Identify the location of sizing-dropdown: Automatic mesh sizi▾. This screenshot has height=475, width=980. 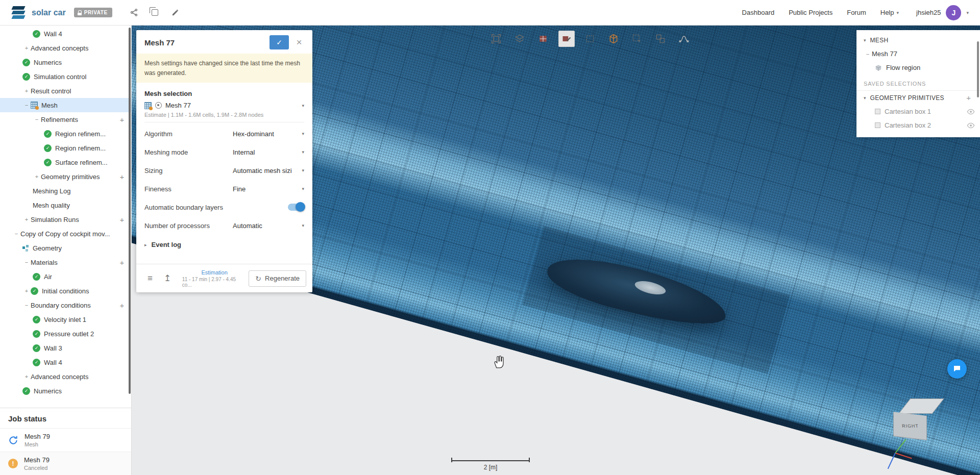
(268, 170).